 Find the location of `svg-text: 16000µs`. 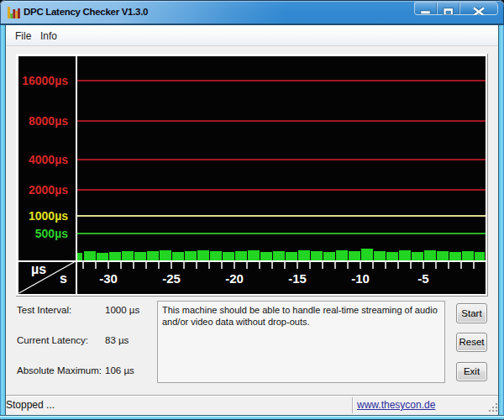

svg-text: 16000µs is located at coordinates (45, 81).